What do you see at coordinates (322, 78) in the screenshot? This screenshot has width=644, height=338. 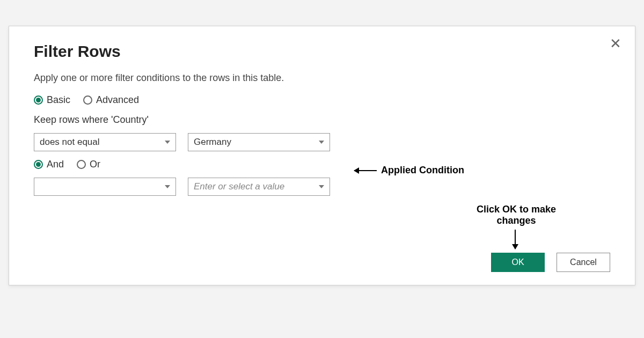 I see `dialog-subtitle: Apply one or more filter conditions to t…` at bounding box center [322, 78].